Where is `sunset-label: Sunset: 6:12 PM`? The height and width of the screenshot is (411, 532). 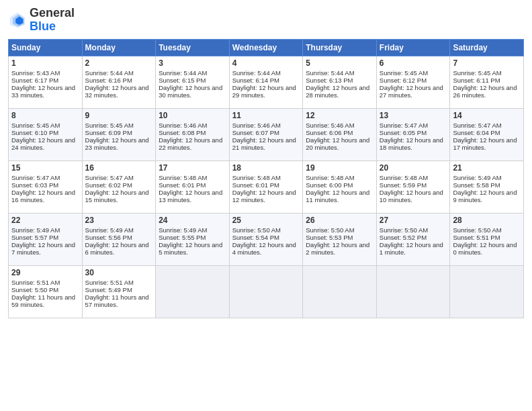
sunset-label: Sunset: 6:12 PM is located at coordinates (403, 81).